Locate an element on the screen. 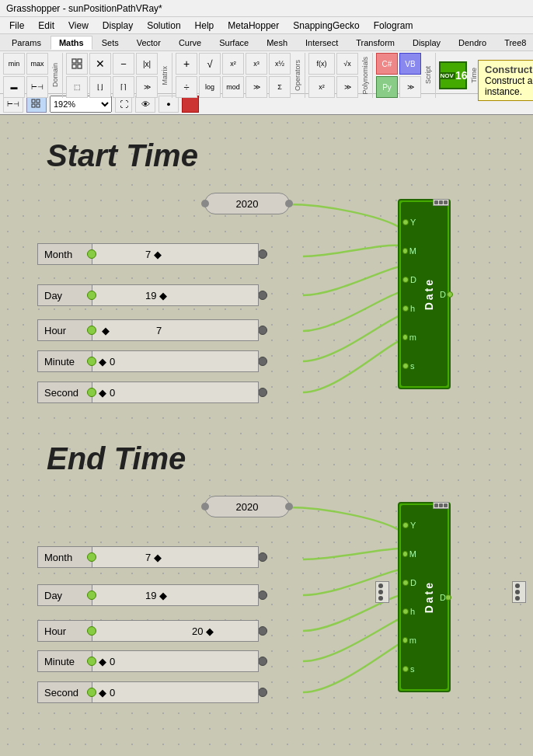  start-second-slider: ◆ 0 is located at coordinates (176, 392).